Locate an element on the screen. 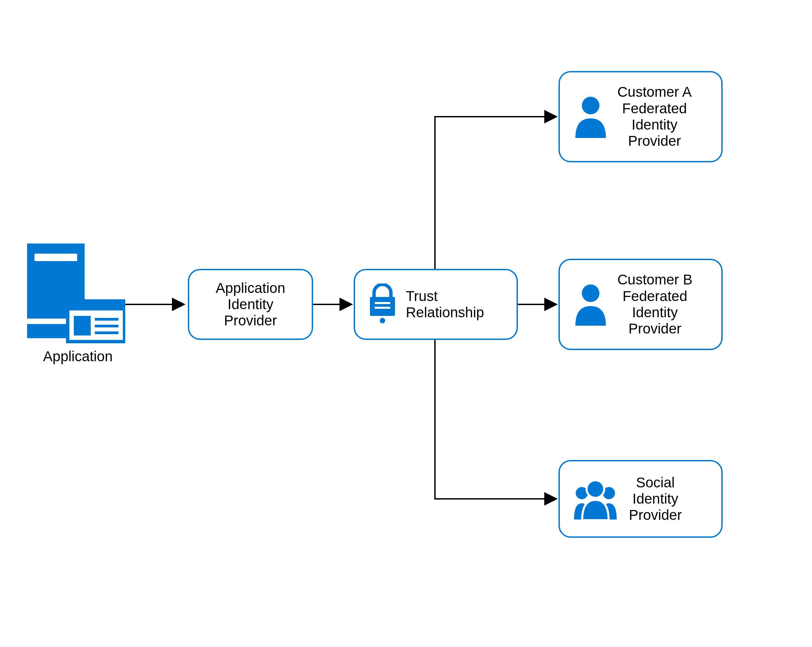 This screenshot has height=647, width=812. edge-trust-to-social is located at coordinates (495, 419).